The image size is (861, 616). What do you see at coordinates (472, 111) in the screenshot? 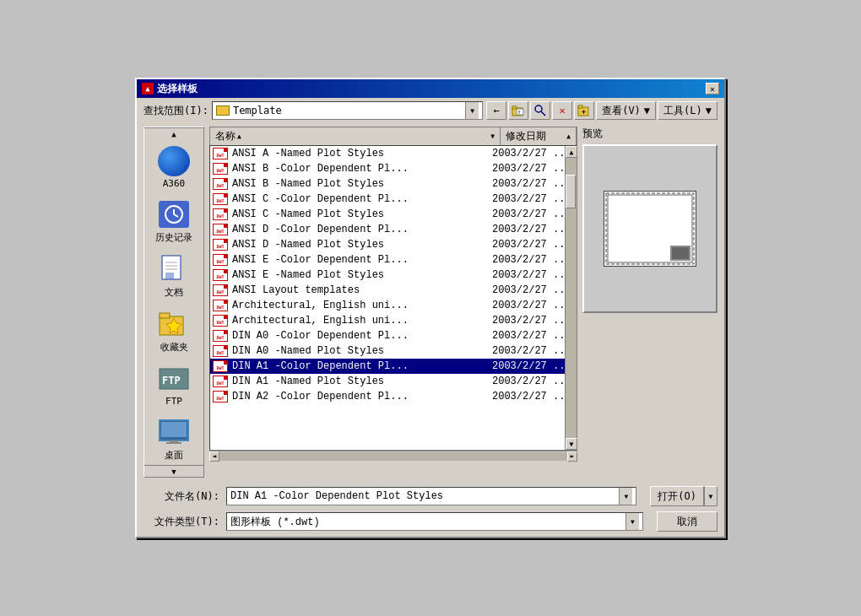
I see `combo-arrow-icon: ▼` at bounding box center [472, 111].